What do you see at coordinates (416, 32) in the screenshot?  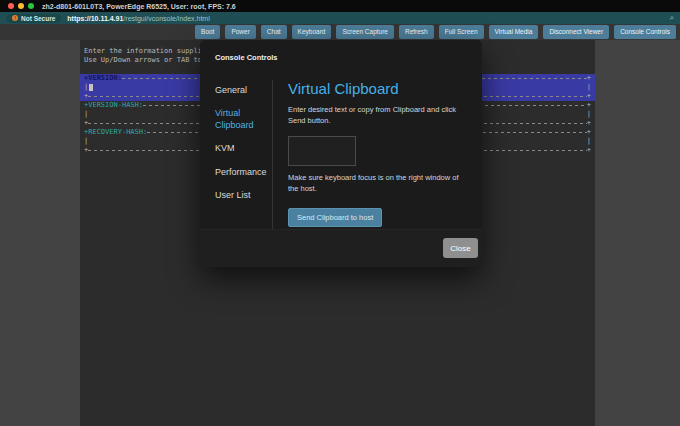 I see `refresh-button: Refresh` at bounding box center [416, 32].